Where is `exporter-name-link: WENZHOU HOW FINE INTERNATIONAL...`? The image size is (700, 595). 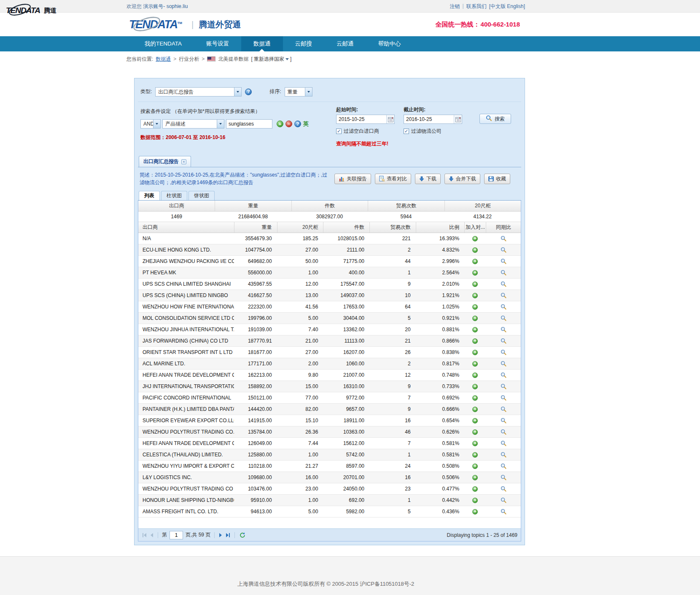
exporter-name-link: WENZHOU HOW FINE INTERNATIONAL... is located at coordinates (186, 307).